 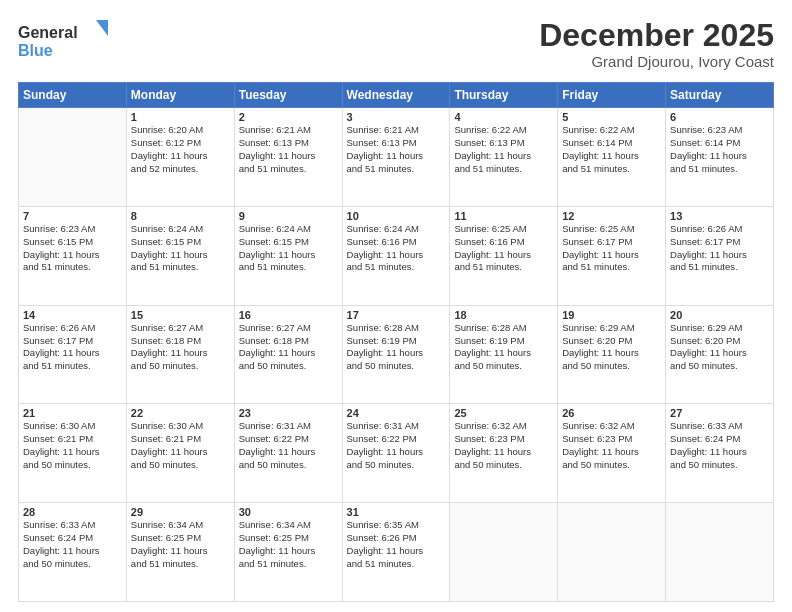 What do you see at coordinates (180, 342) in the screenshot?
I see `day-info: Sunset: 6:18 PM` at bounding box center [180, 342].